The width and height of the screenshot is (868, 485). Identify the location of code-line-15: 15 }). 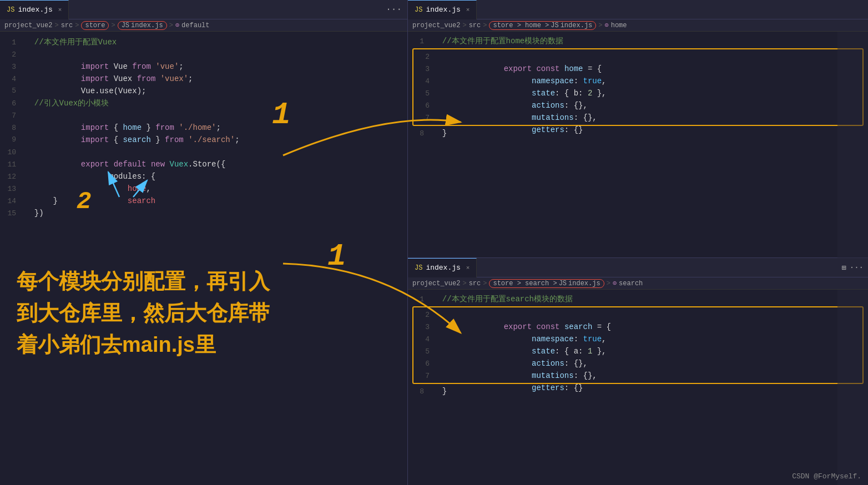
(204, 213).